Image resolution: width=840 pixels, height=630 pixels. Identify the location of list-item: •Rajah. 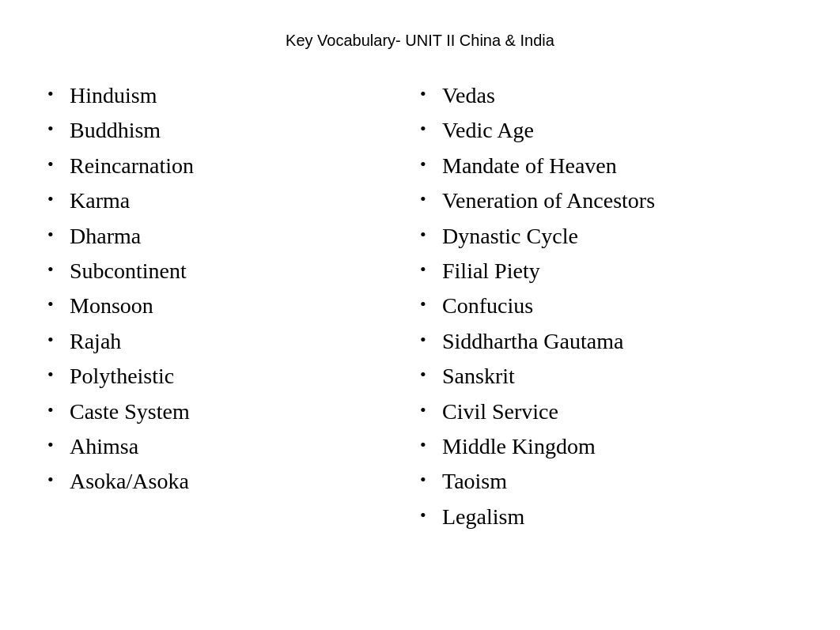
(234, 341).